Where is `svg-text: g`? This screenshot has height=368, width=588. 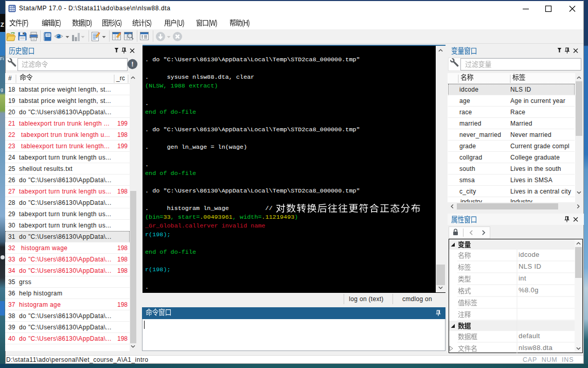
svg-text: g is located at coordinates (2, 90).